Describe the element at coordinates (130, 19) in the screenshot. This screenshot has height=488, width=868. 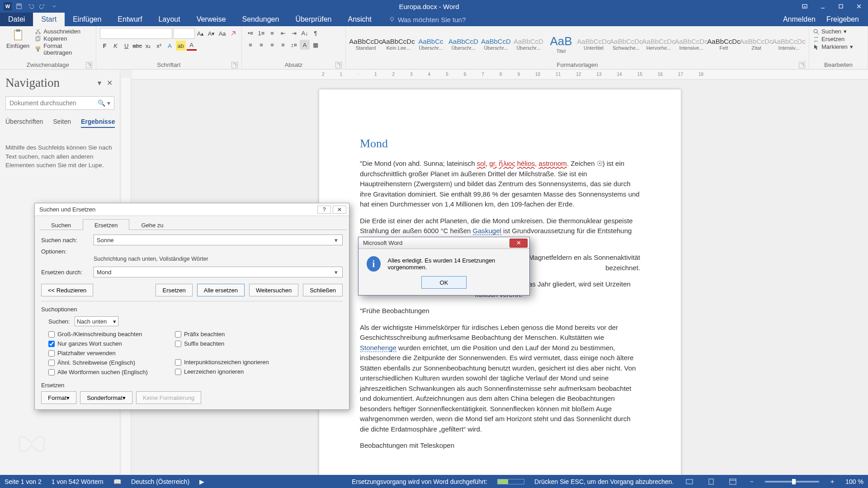
I see `tab-entwurf: Entwurf` at that location.